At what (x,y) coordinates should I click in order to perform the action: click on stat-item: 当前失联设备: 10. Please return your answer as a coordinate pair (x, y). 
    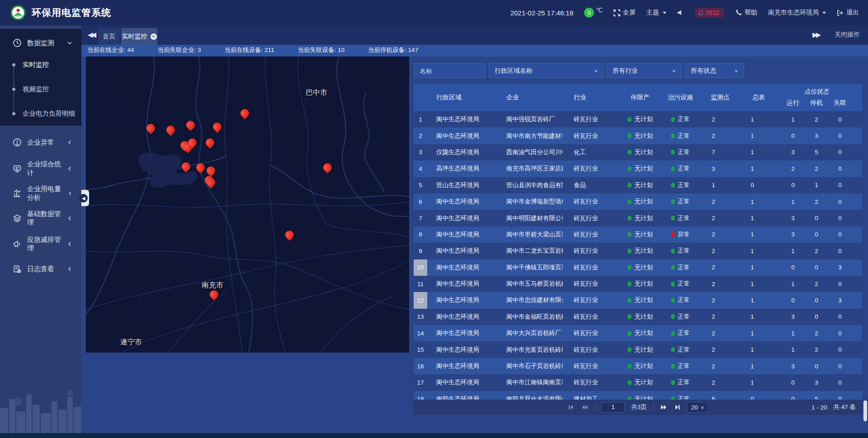
    Looking at the image, I should click on (321, 50).